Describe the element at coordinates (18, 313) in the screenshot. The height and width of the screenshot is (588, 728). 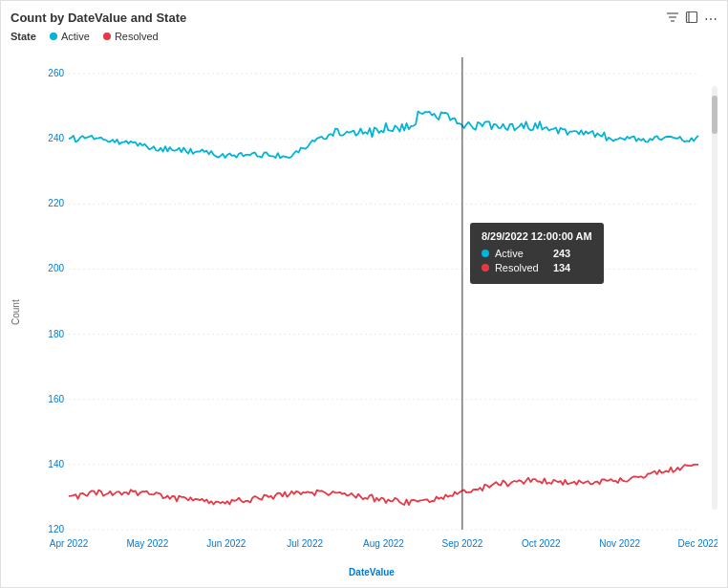
I see `y-axis-label: Count` at that location.